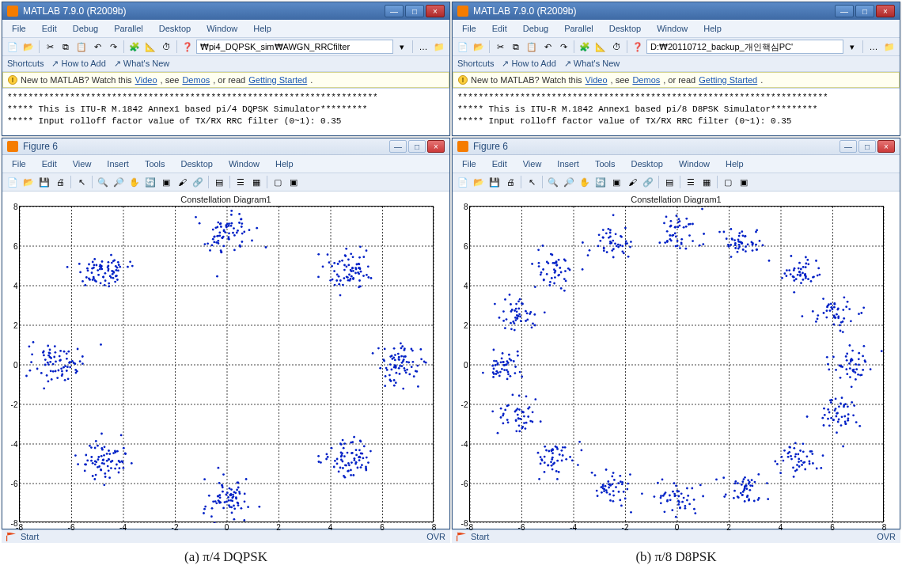  Describe the element at coordinates (49, 28) in the screenshot. I see `menu-edit: Edit` at that location.